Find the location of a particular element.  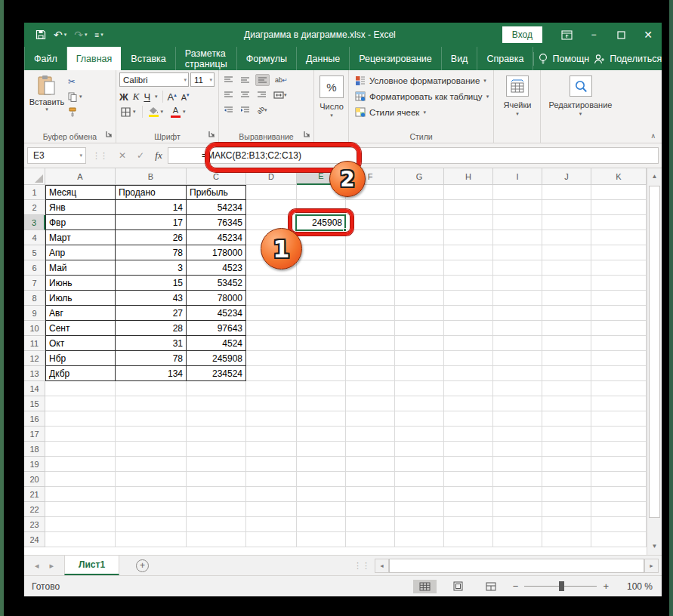

cell-j2 is located at coordinates (566, 208).